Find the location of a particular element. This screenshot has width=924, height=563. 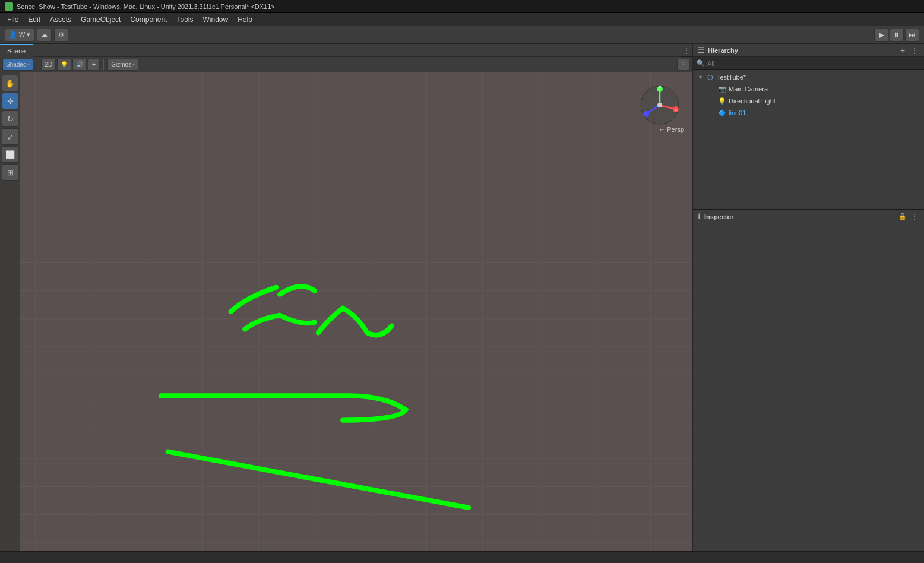

hierarchy-label: Hierarchy is located at coordinates (723, 50).